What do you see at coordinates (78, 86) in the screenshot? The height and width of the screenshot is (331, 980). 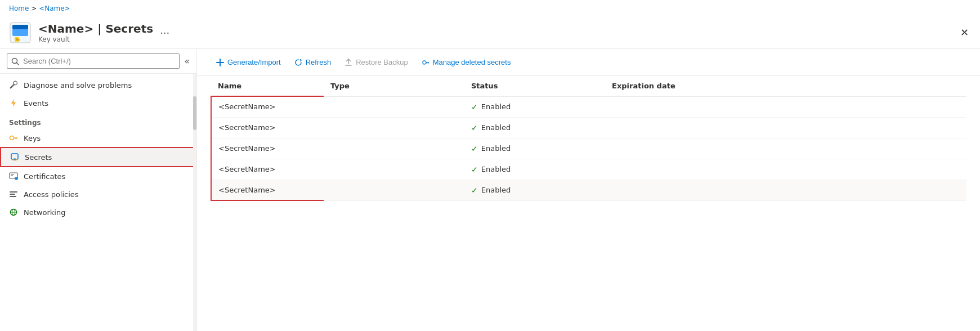 I see `sidebar-item-diagnose-label: Diagnose and solve problems` at bounding box center [78, 86].